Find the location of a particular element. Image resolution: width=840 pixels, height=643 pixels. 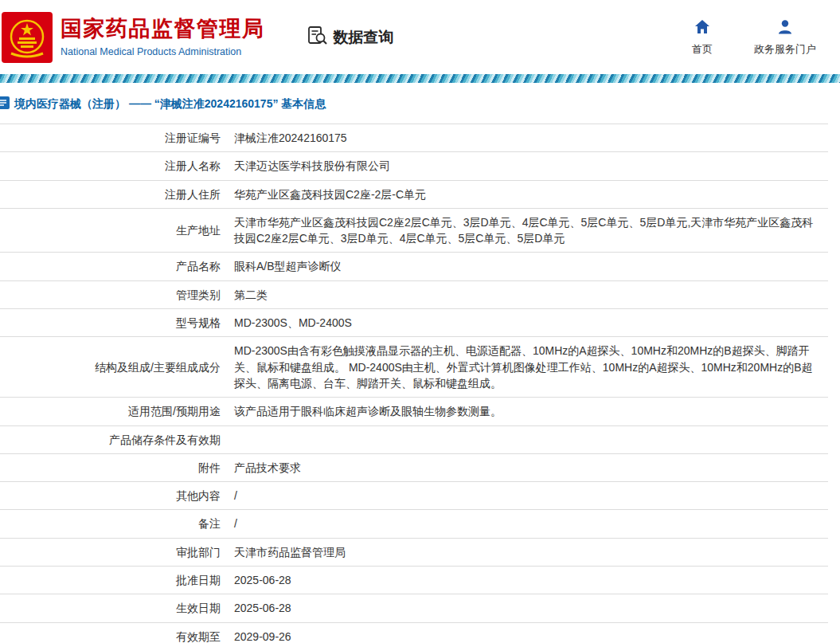

nav-portal: 政务服务门户 is located at coordinates (785, 37).